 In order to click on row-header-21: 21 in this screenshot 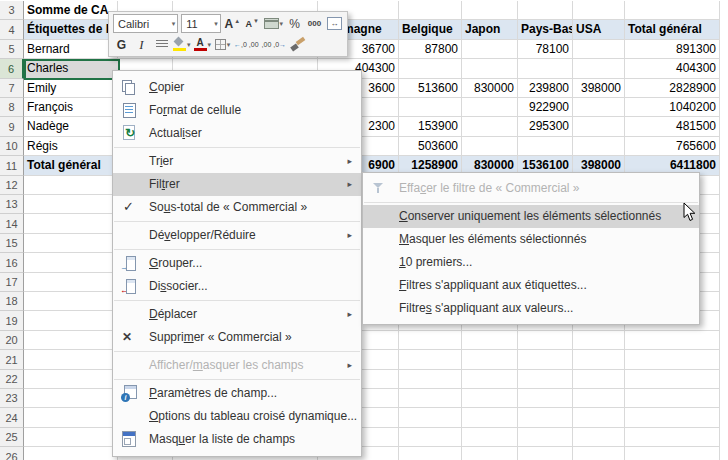, I will do `click(12, 360)`.